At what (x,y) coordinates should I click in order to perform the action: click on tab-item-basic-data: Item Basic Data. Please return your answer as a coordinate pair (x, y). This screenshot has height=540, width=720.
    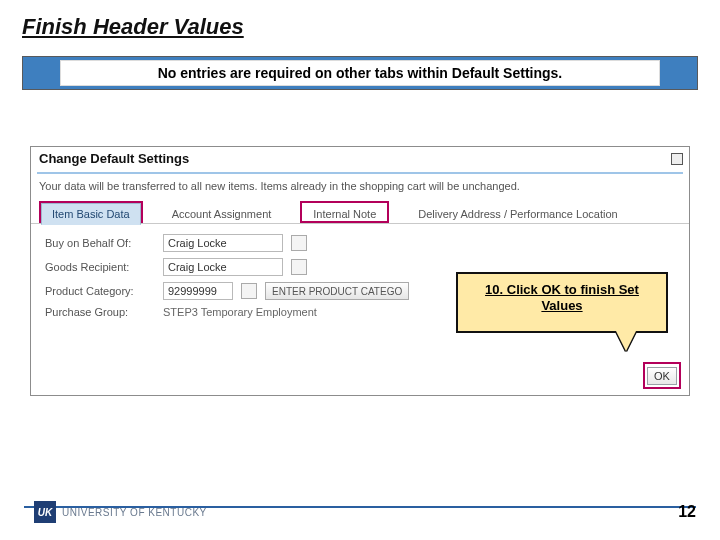
    Looking at the image, I should click on (91, 214).